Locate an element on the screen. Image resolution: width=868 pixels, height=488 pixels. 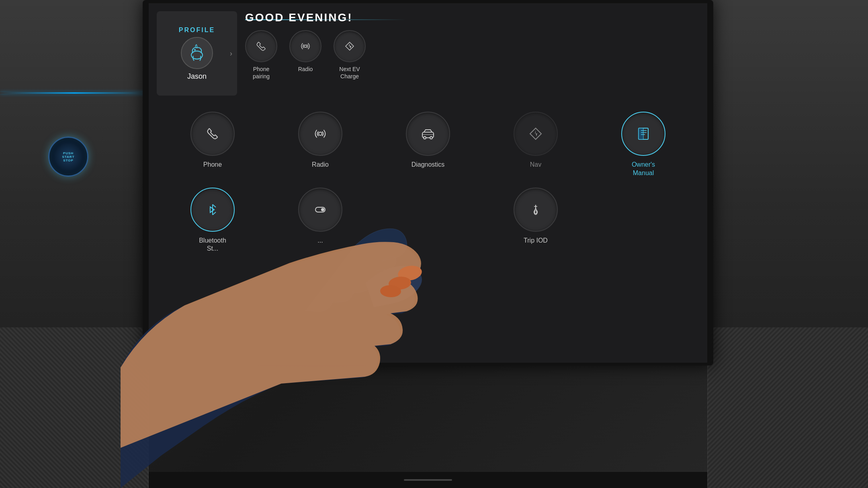
profile-avatar is located at coordinates (197, 53).